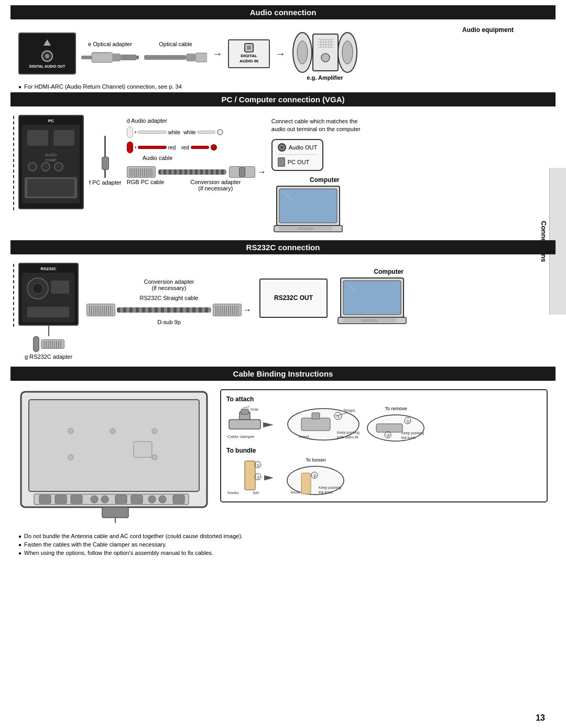 The height and width of the screenshot is (728, 566). What do you see at coordinates (115, 457) in the screenshot?
I see `tv-back-view` at bounding box center [115, 457].